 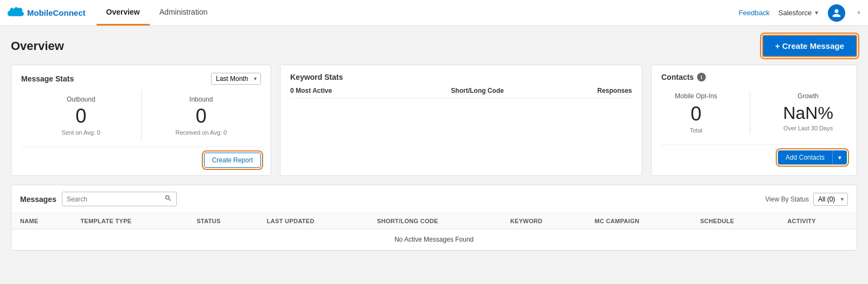 I want to click on contacts-footer: Add Contacts ▼, so click(x=754, y=154).